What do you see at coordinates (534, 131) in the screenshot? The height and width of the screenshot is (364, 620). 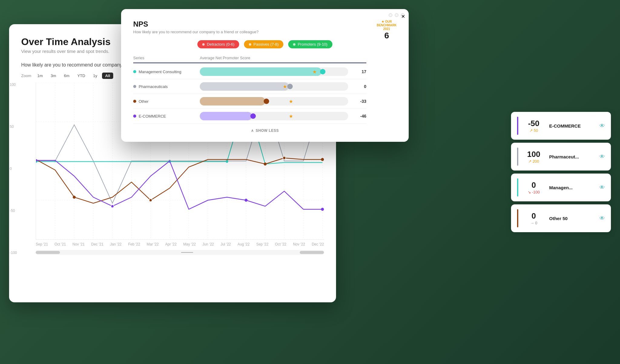 I see `ecommerce-change: ↗ 50` at bounding box center [534, 131].